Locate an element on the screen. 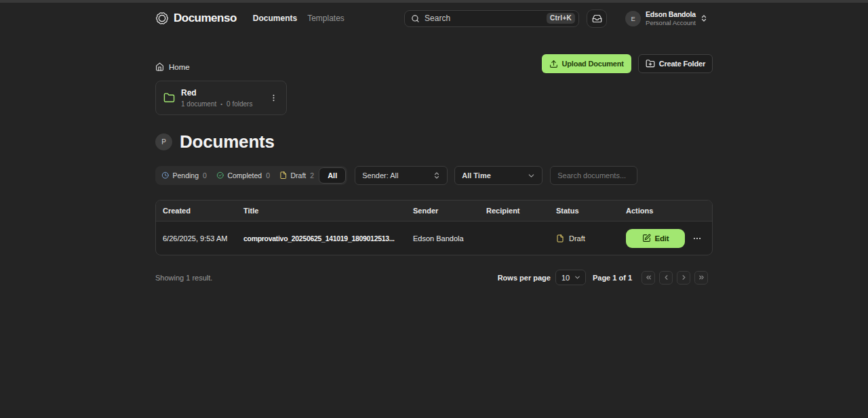  folder-name: Red is located at coordinates (217, 93).